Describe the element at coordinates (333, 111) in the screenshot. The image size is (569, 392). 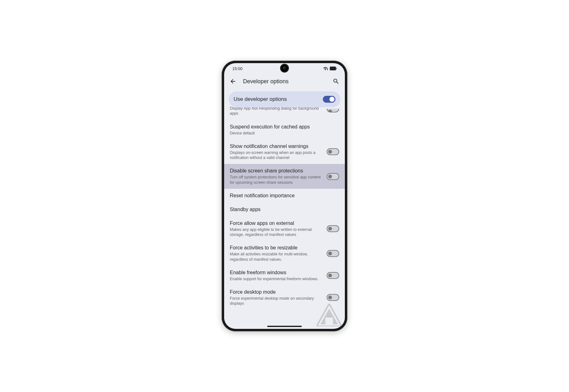
I see `toggle-show-background-anrs` at that location.